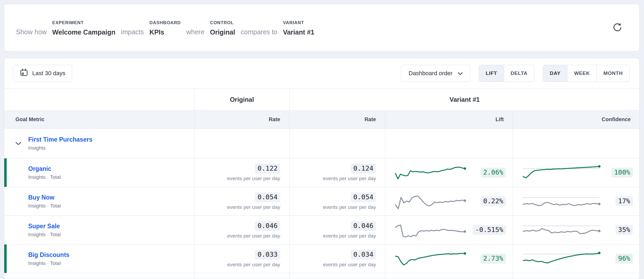  Describe the element at coordinates (322, 201) in the screenshot. I see `table-row: Buy Now Insights · Total 0.054 events pe…` at that location.